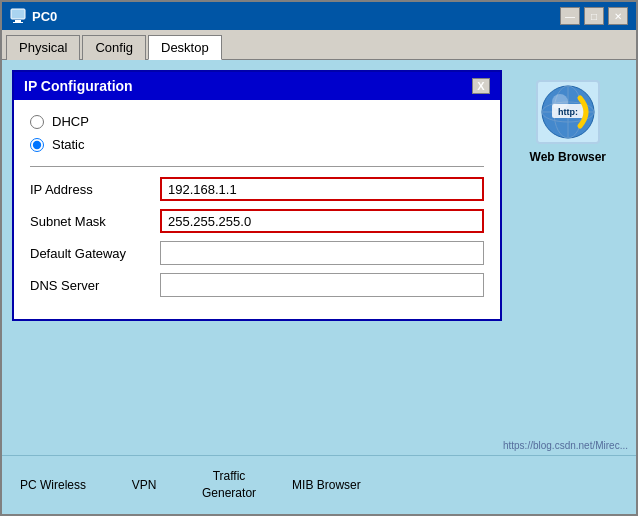 The image size is (638, 516). I want to click on static-label: Static, so click(68, 144).